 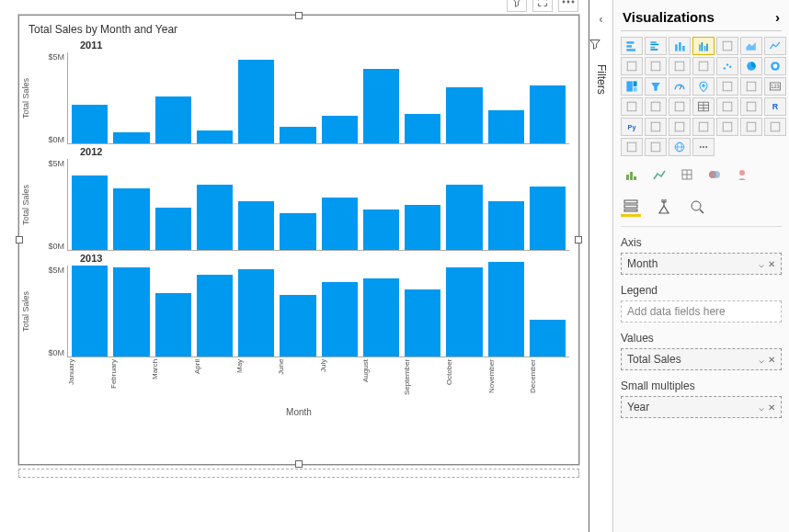 I want to click on viz-type-scatter, so click(x=727, y=66).